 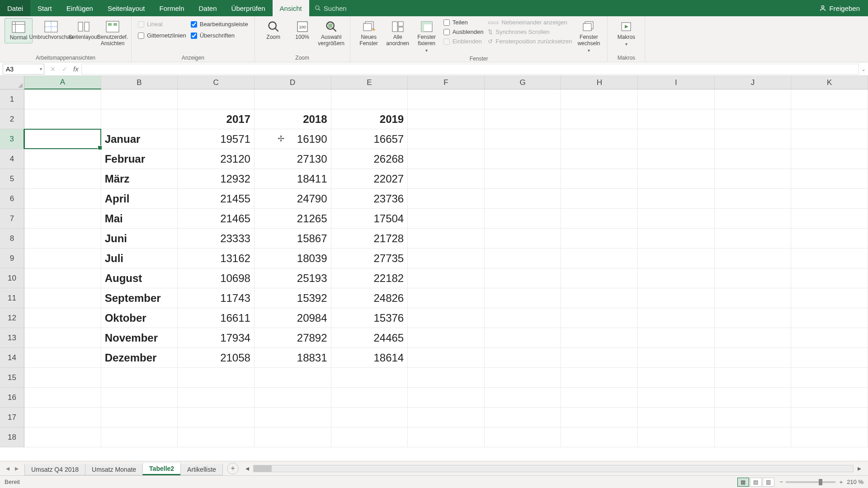 I want to click on new-window-button: ✦ Neues Fenster, so click(x=369, y=33).